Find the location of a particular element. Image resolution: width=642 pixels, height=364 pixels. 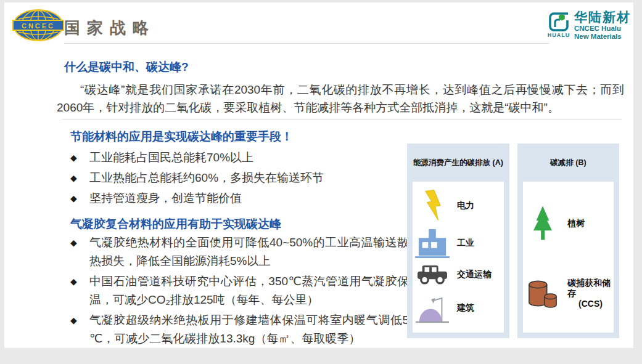

panel-item-label: 碳捕获和储存 (CCS) is located at coordinates (591, 293).